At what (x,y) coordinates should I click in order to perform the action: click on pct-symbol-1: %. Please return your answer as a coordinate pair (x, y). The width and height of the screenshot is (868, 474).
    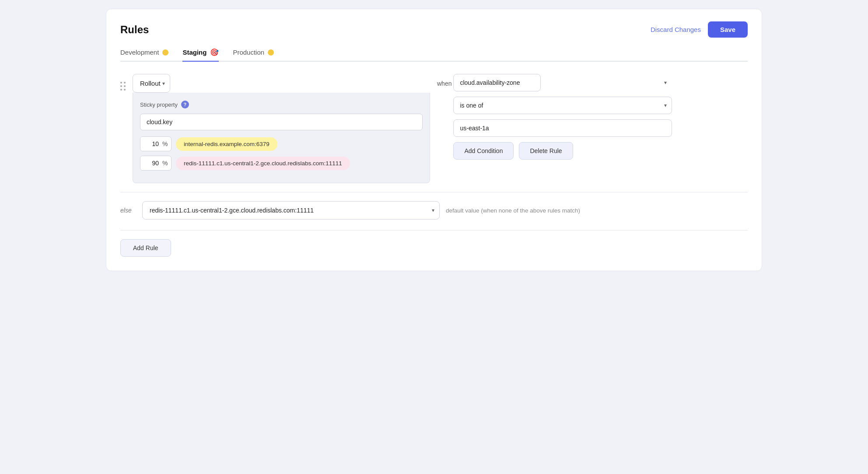
    Looking at the image, I should click on (166, 144).